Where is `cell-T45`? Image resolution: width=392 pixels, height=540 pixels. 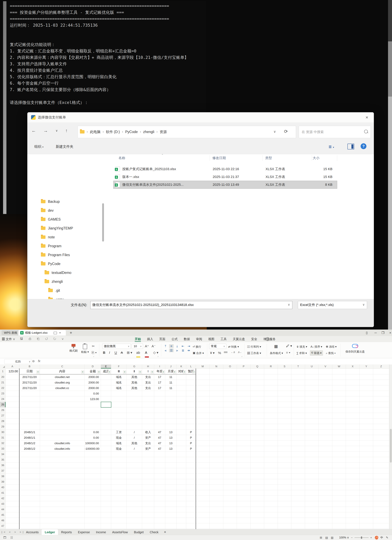 cell-T45 is located at coordinates (298, 515).